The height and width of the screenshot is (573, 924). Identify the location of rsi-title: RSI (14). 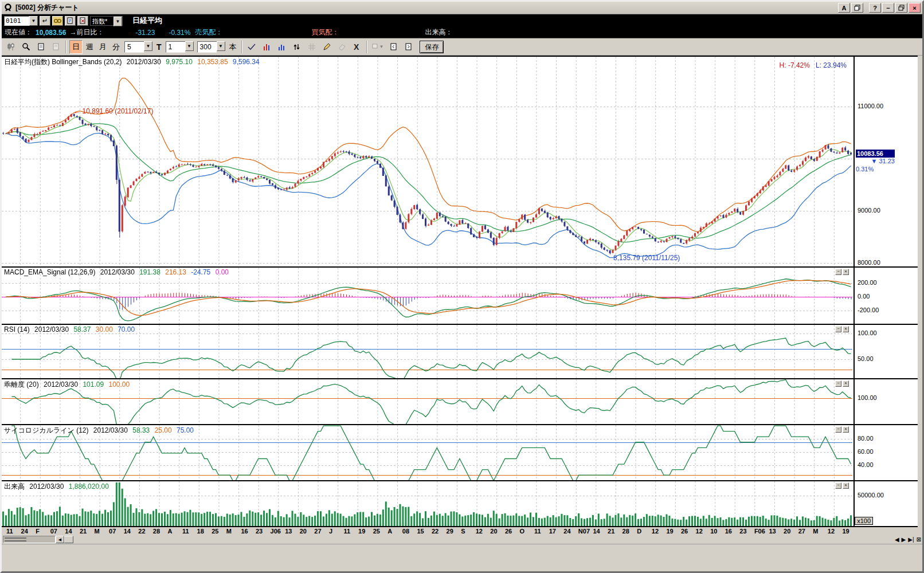
(17, 329).